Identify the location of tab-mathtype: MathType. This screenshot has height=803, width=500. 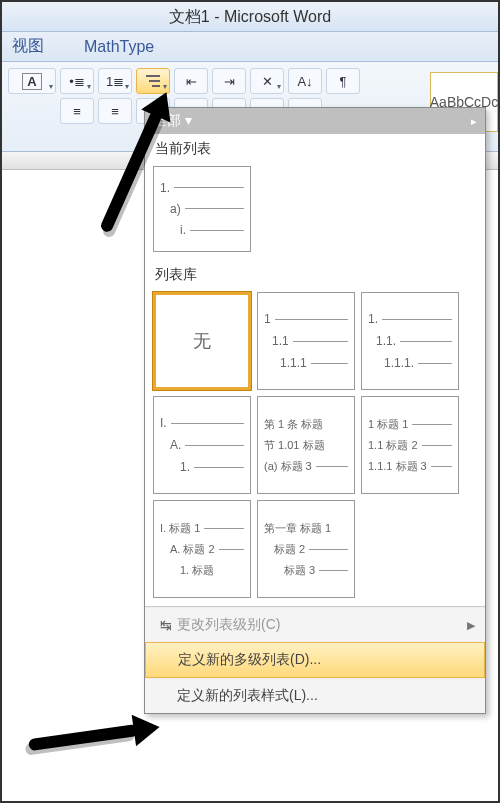
(119, 47).